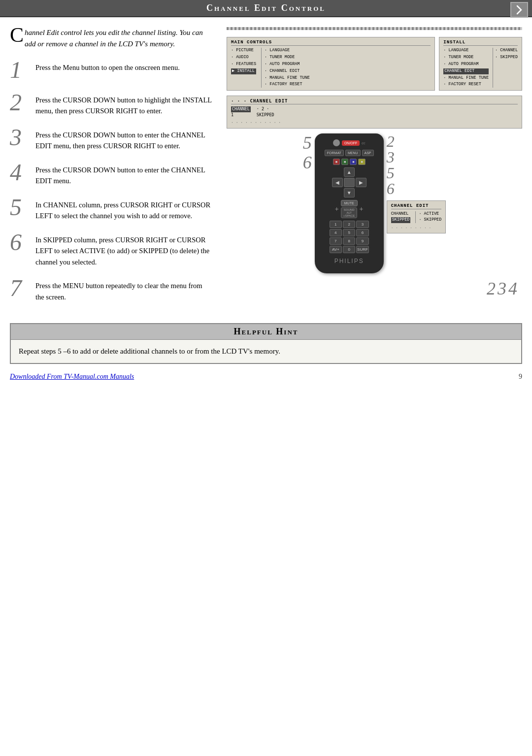 This screenshot has width=532, height=756. Describe the element at coordinates (349, 261) in the screenshot. I see `brand-label: PHILIPS` at that location.